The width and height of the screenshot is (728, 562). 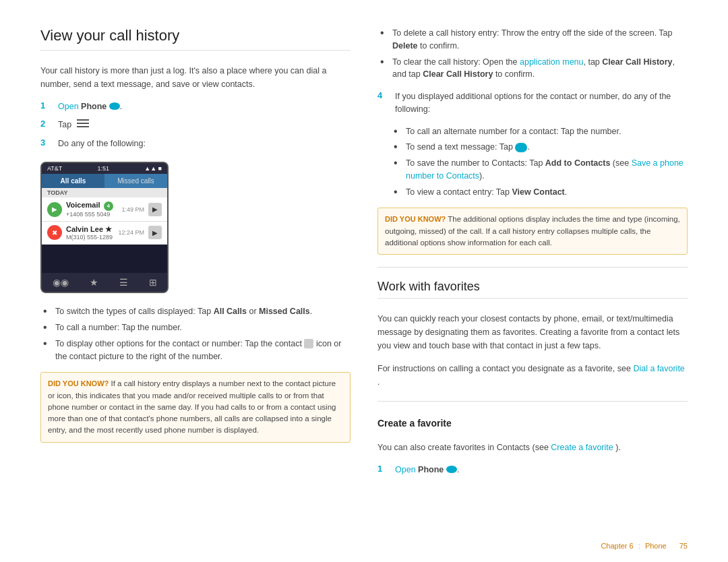 What do you see at coordinates (533, 54) in the screenshot?
I see `right-top-bullets: • To delete a call history entry: Throw …` at bounding box center [533, 54].